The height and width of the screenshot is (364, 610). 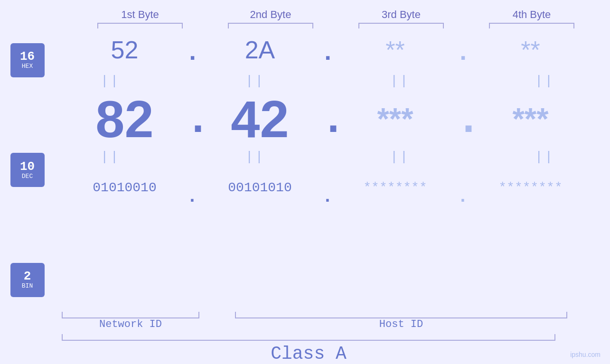 What do you see at coordinates (131, 315) in the screenshot?
I see `network-bracket-container` at bounding box center [131, 315].